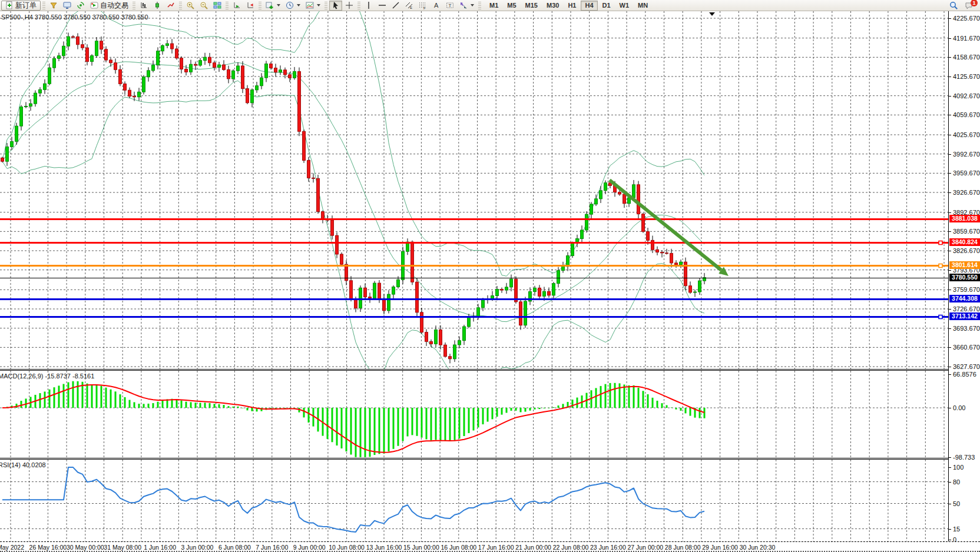  I want to click on bar-chart-icon, so click(144, 5).